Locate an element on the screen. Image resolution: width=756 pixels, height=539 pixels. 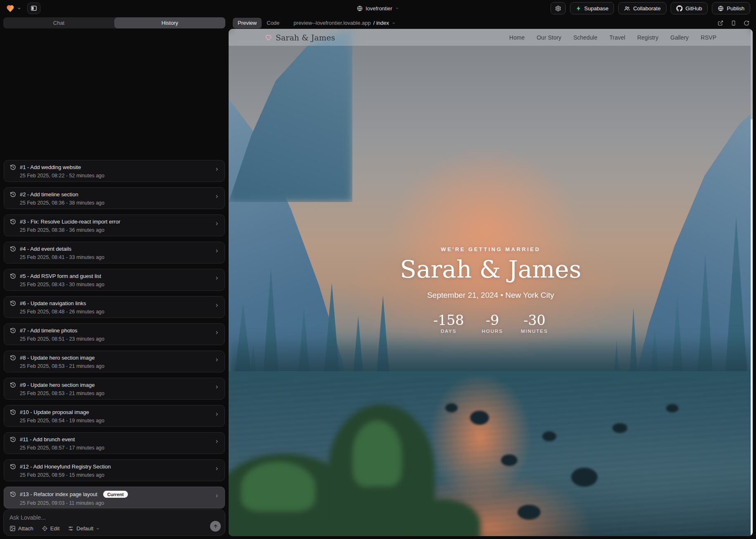
site-nav-link: Our Story is located at coordinates (549, 38).